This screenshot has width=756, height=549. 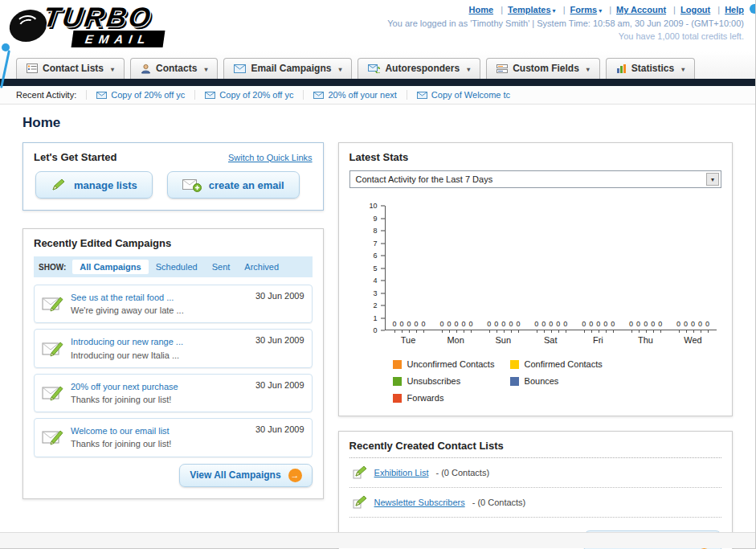 What do you see at coordinates (125, 355) in the screenshot?
I see `campaign-subtitle: Introducing our new Italia ...` at bounding box center [125, 355].